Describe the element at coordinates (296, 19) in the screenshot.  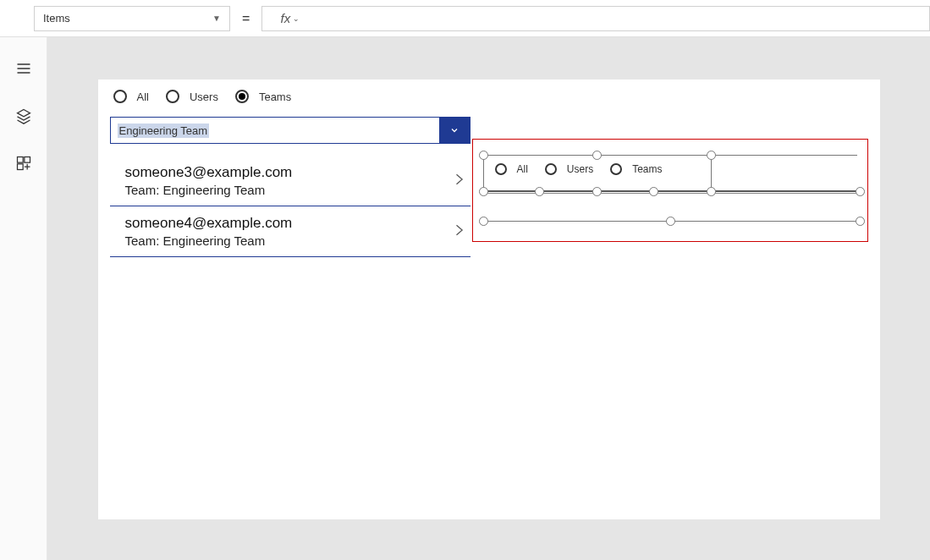
I see `chevron-down-icon: ⌄` at that location.